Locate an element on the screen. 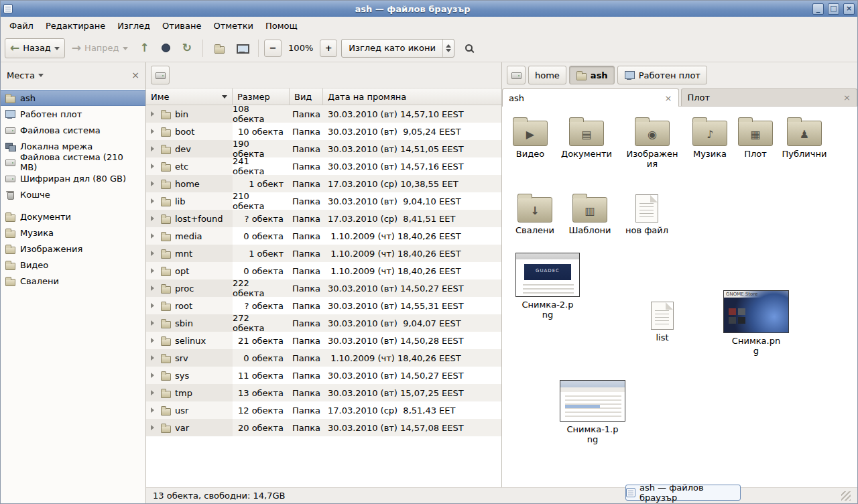 This screenshot has height=504, width=858. icon-item-desktop: Плот is located at coordinates (755, 138).